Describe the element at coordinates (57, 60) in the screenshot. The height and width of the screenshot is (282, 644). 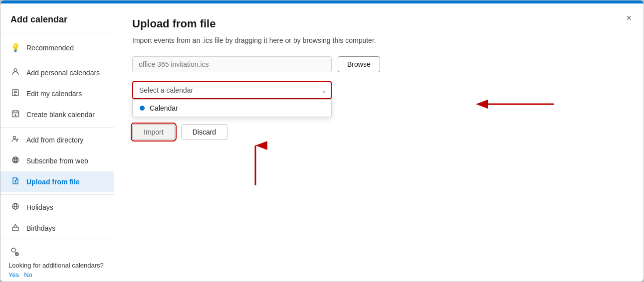
I see `sidebar-divider` at that location.